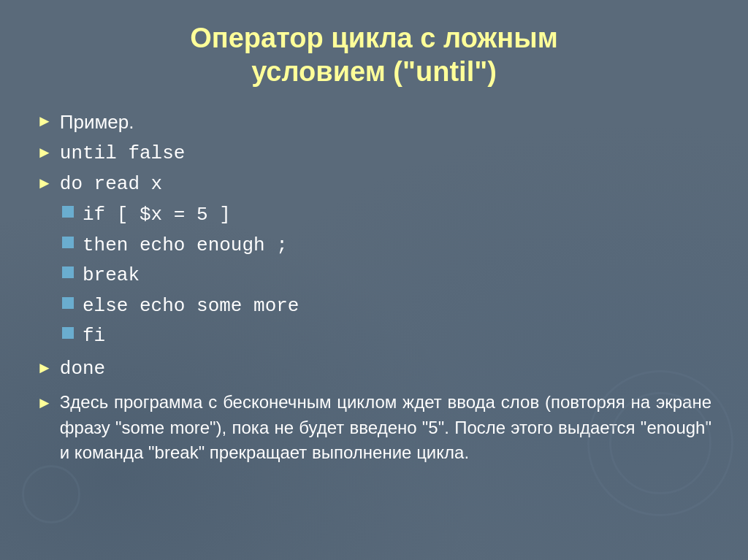  I want to click on item-do-text: do read x, so click(111, 184).